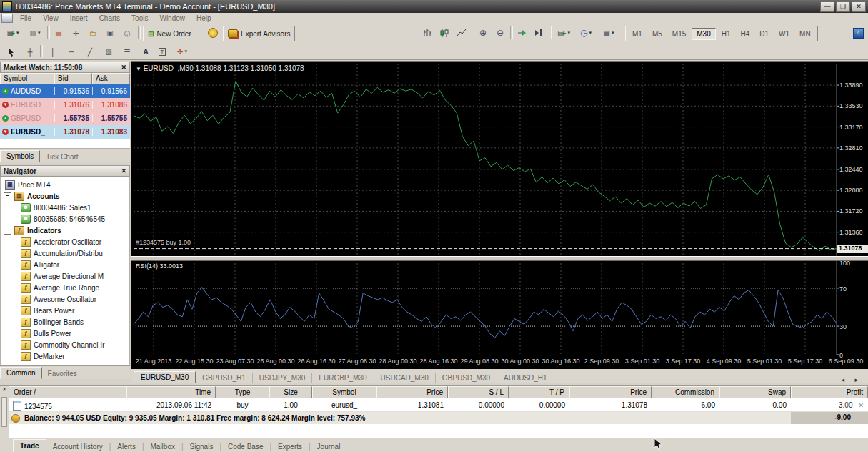  What do you see at coordinates (27, 79) in the screenshot?
I see `column-symbol: Symbol` at bounding box center [27, 79].